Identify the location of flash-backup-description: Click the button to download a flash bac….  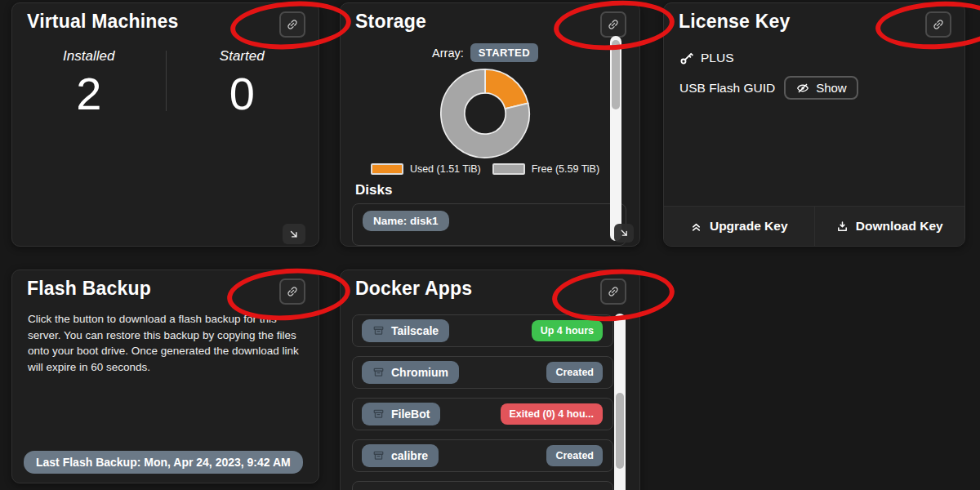
(163, 343).